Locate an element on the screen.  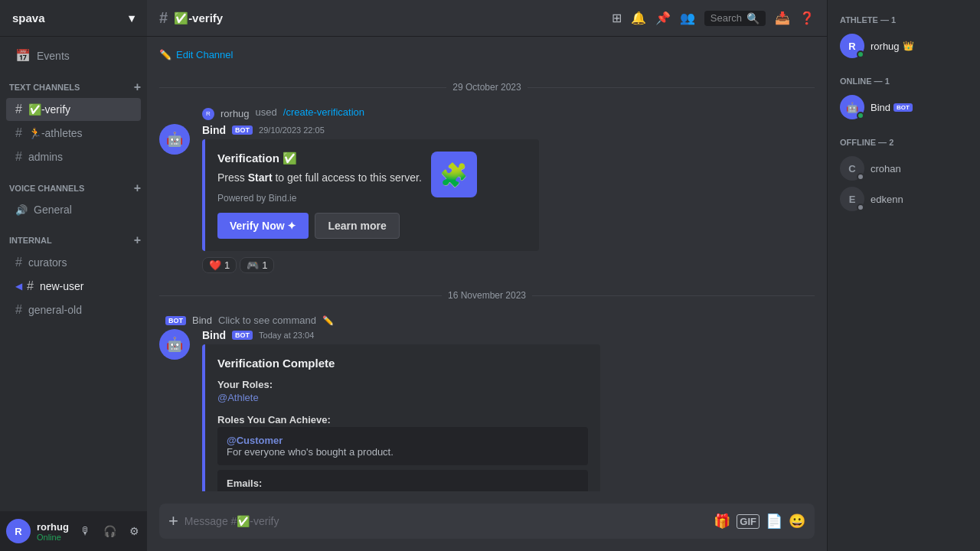
edit-channel-bar: ✏️ Edit Channel is located at coordinates (487, 60).